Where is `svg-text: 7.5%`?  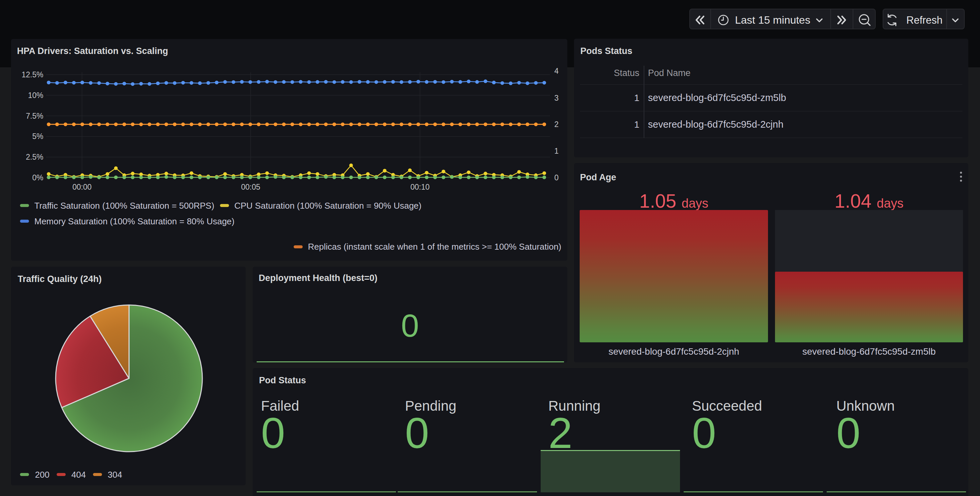
svg-text: 7.5% is located at coordinates (35, 116).